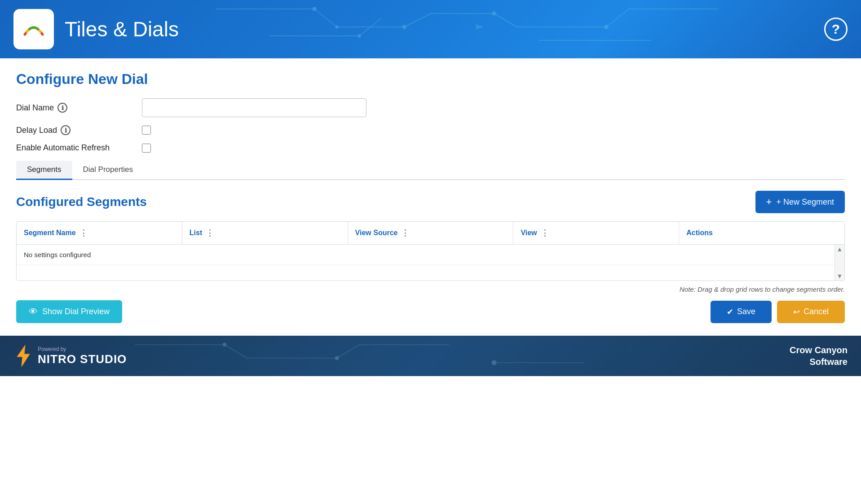  What do you see at coordinates (762, 233) in the screenshot?
I see `col-actions: Actions` at bounding box center [762, 233].